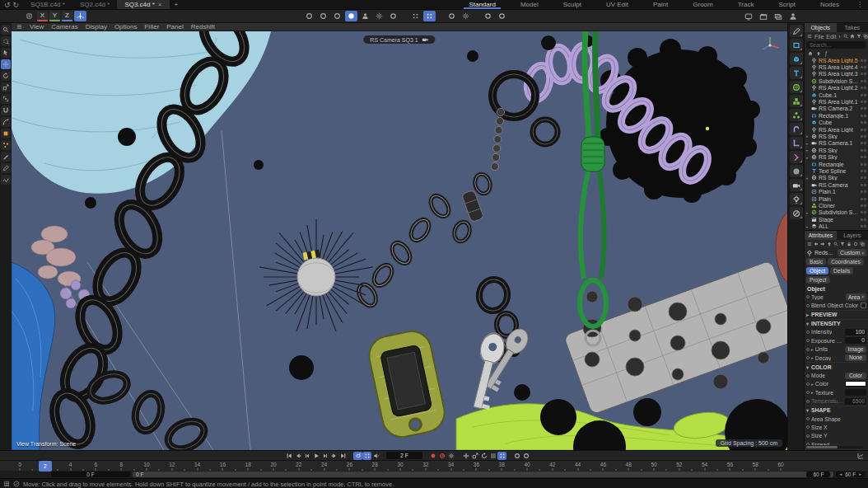 The width and height of the screenshot is (868, 488). Describe the element at coordinates (96, 26) in the screenshot. I see `viewport-menu-display: Display` at that location.